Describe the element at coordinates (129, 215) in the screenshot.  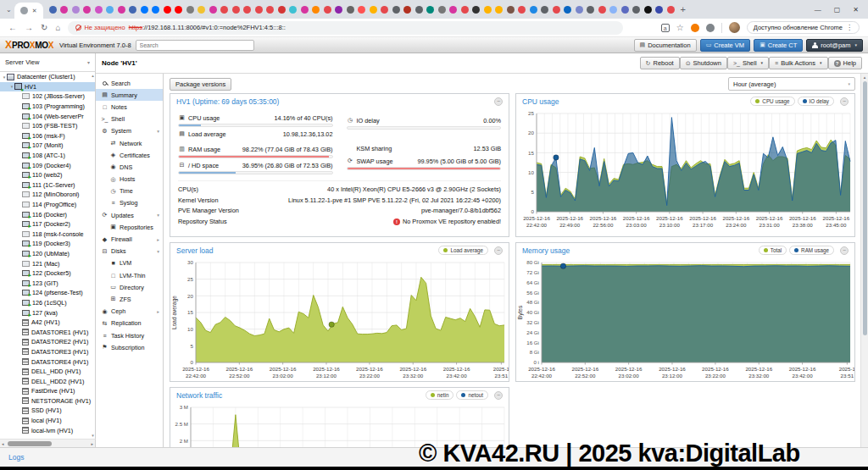
I see `nav-item-updates: ⟳Updates▾` at that location.